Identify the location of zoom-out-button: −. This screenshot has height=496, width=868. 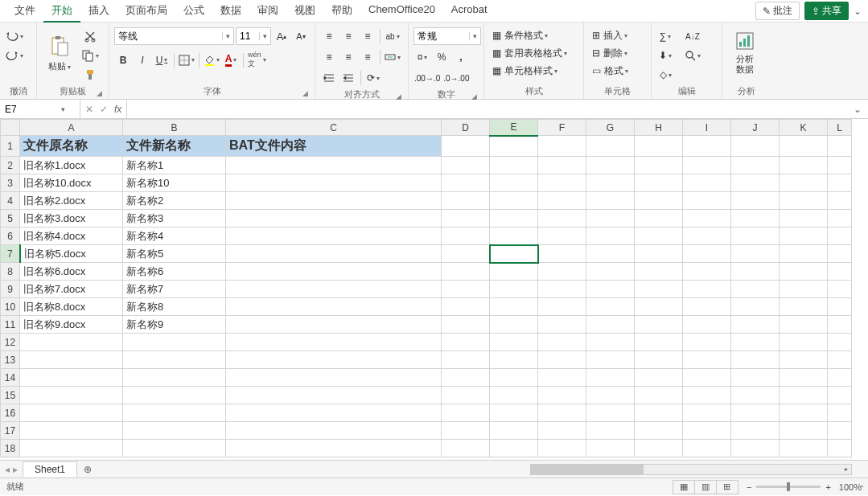
(749, 487).